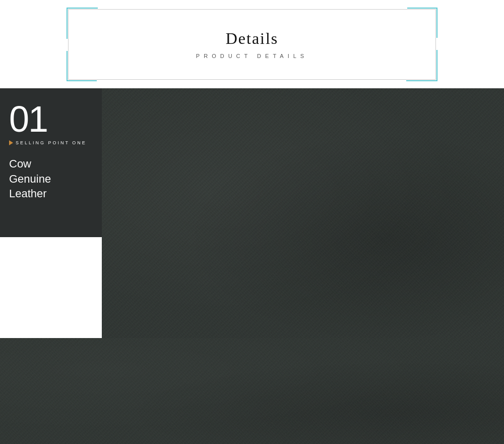 This screenshot has width=504, height=444. What do you see at coordinates (50, 143) in the screenshot?
I see `selling-point-label-row: SELLING POINT ONE` at bounding box center [50, 143].